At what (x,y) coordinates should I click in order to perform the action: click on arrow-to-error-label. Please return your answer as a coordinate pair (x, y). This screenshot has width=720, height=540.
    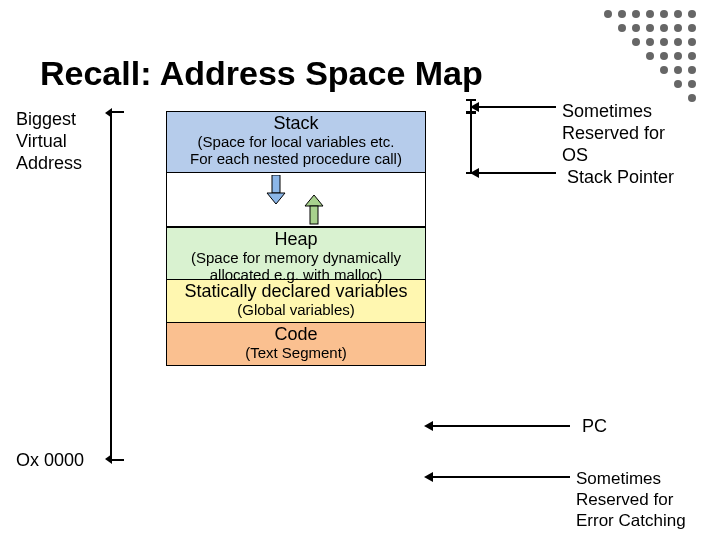
    Looking at the image, I should click on (501, 477).